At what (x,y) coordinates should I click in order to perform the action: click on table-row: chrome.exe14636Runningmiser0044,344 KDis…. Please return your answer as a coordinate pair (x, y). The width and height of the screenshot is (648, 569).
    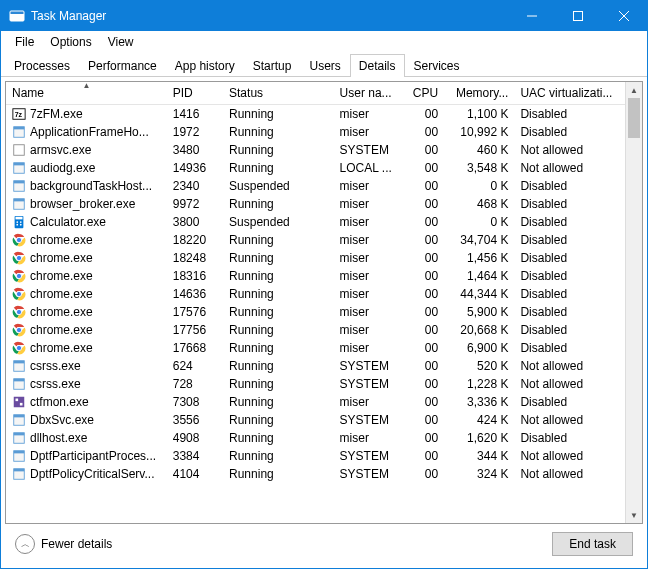
    Looking at the image, I should click on (316, 294).